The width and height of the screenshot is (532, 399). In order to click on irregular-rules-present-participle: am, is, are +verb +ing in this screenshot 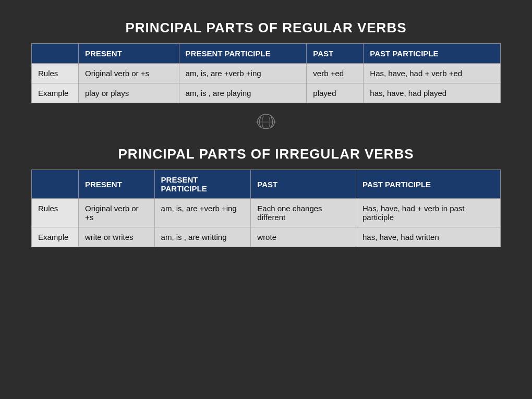, I will do `click(202, 213)`.